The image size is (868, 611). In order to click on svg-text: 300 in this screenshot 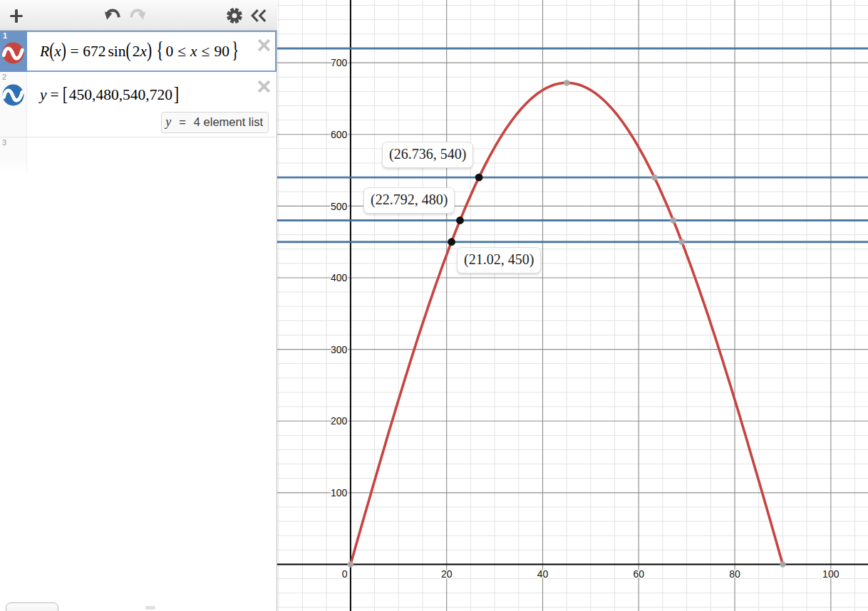, I will do `click(339, 350)`.